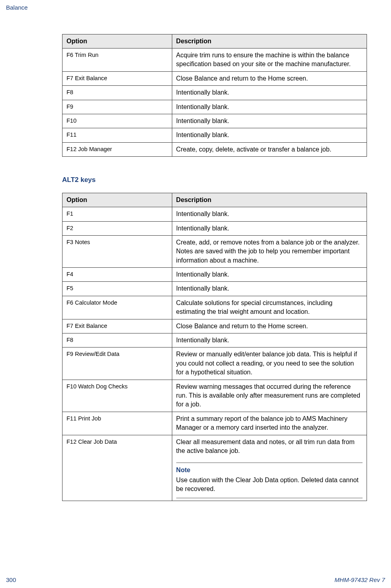 The width and height of the screenshot is (391, 588). What do you see at coordinates (117, 121) in the screenshot?
I see `cell-option: F10` at bounding box center [117, 121].